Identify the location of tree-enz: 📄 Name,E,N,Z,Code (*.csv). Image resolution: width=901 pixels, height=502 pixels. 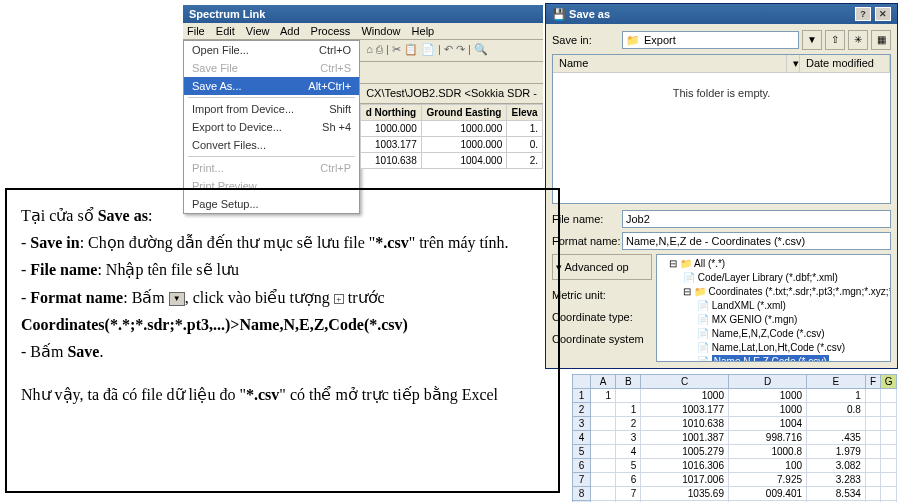
(774, 334).